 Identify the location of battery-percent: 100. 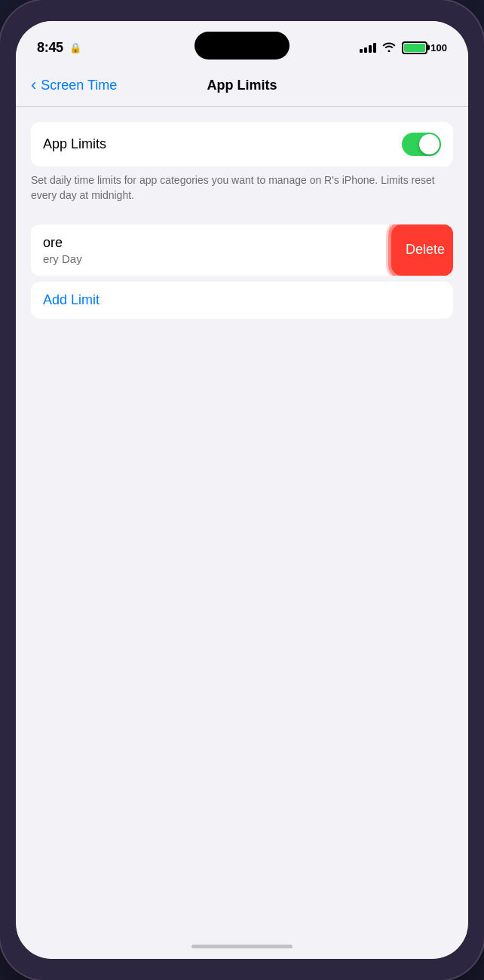
(439, 48).